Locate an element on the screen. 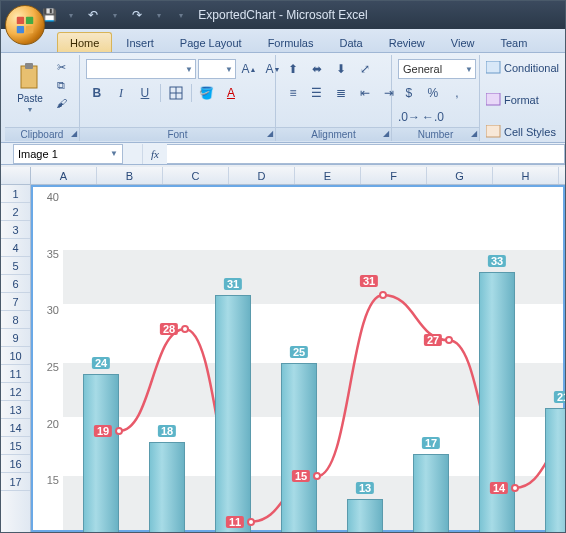 The height and width of the screenshot is (533, 566). bar: 33 is located at coordinates (497, 402).